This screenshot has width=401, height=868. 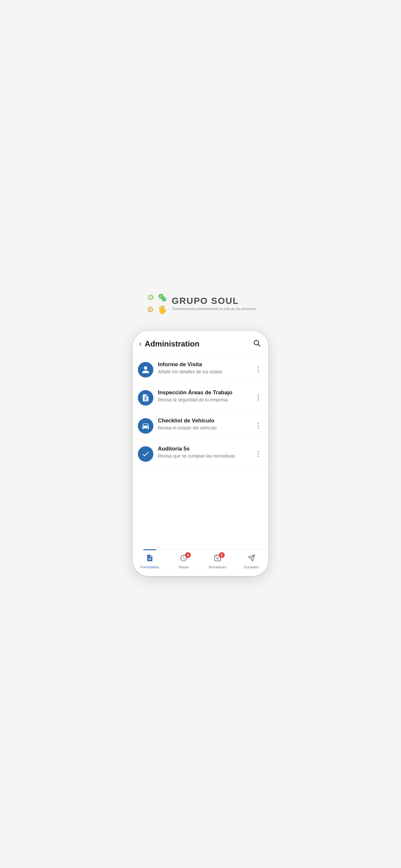 I want to click on enviados-label: Enviados, so click(x=251, y=567).